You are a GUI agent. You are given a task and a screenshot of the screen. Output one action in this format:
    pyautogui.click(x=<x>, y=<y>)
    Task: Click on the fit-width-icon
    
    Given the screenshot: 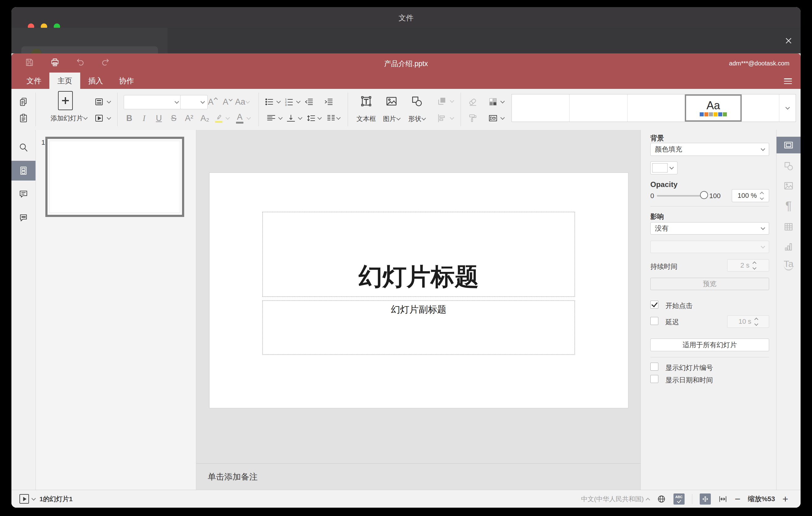 What is the action you would take?
    pyautogui.click(x=723, y=499)
    